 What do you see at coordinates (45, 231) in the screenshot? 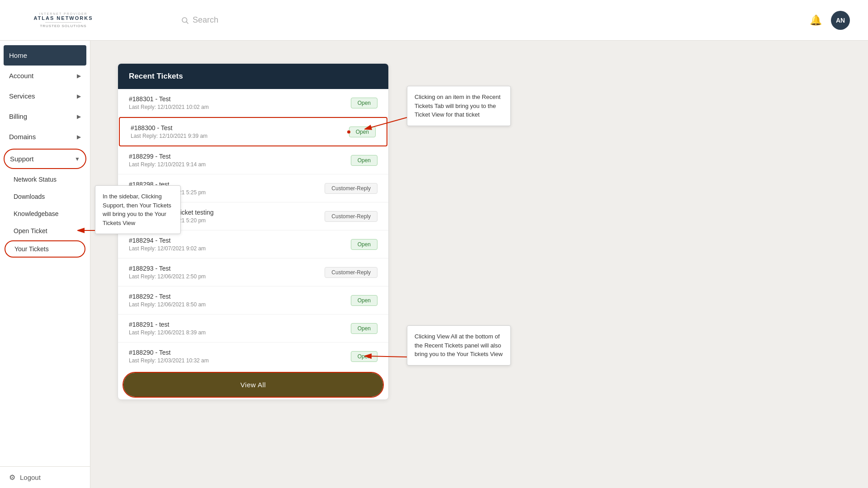
I see `sidebar-item-open-ticket: Open Ticket` at bounding box center [45, 231].